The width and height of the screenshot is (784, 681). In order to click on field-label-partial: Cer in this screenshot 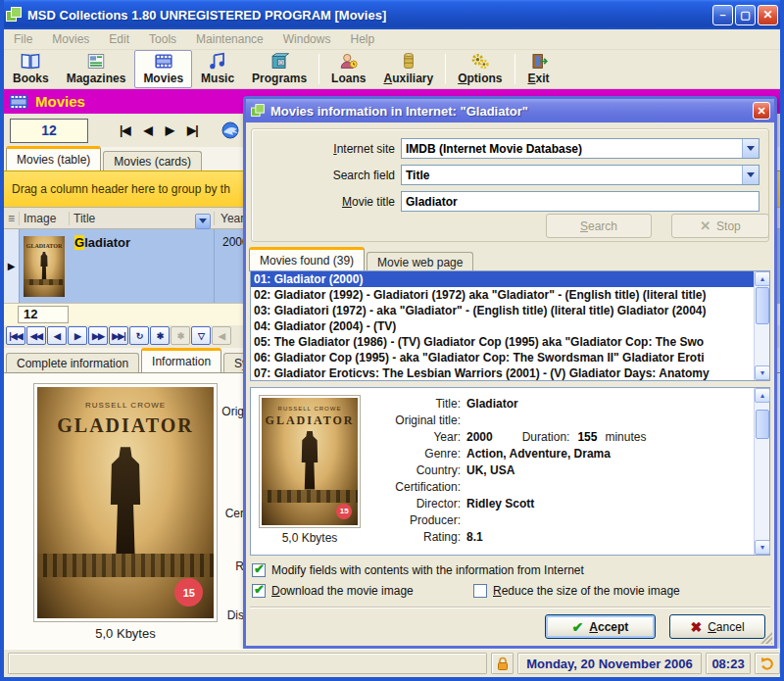, I will do `click(210, 513)`.